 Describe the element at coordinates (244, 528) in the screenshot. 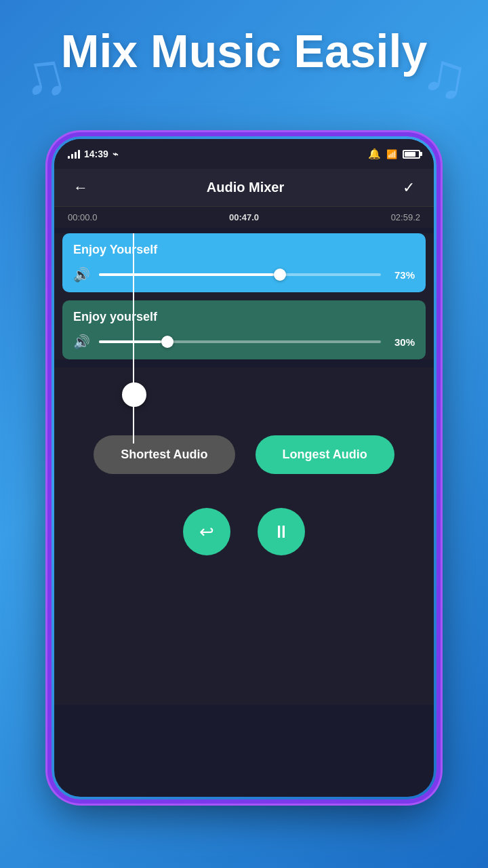

I see `playback-controls: ↩ ⏸` at that location.